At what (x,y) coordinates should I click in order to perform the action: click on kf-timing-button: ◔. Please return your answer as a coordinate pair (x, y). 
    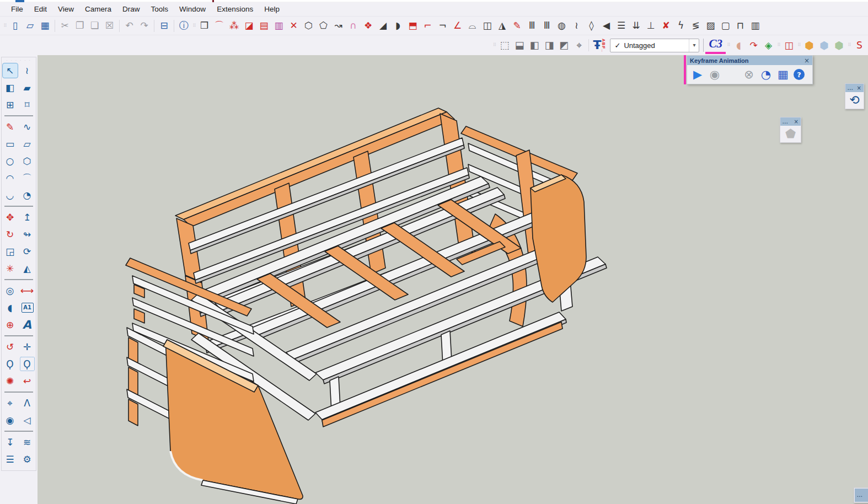
    Looking at the image, I should click on (766, 74).